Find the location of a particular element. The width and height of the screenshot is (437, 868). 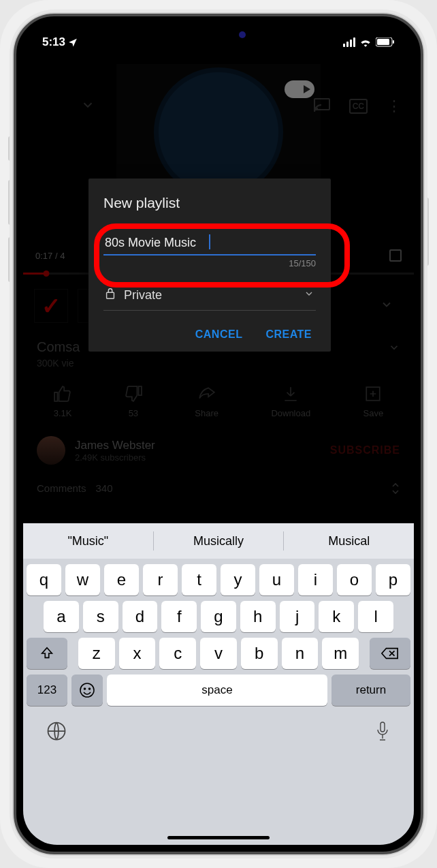

key-k: k is located at coordinates (336, 617).